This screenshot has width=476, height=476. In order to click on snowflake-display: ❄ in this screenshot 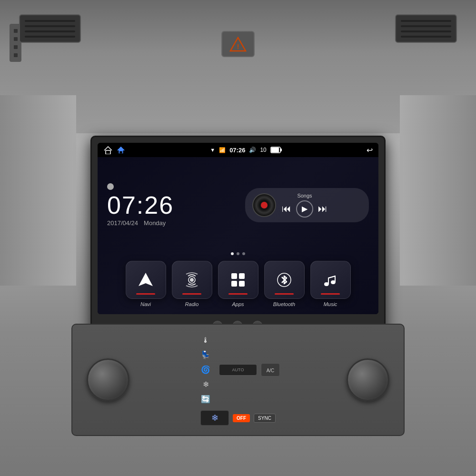, I will do `click(215, 418)`.